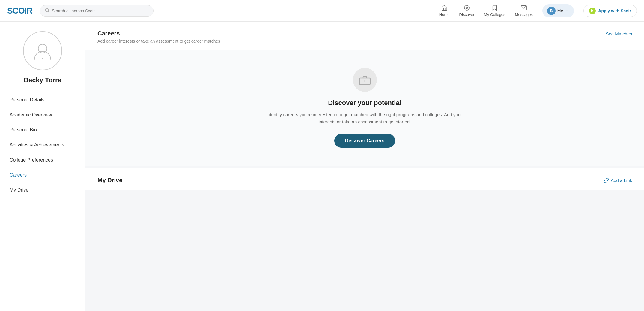 The image size is (644, 311). What do you see at coordinates (43, 100) in the screenshot?
I see `sidebar-item-personal-details: Personal Details` at bounding box center [43, 100].